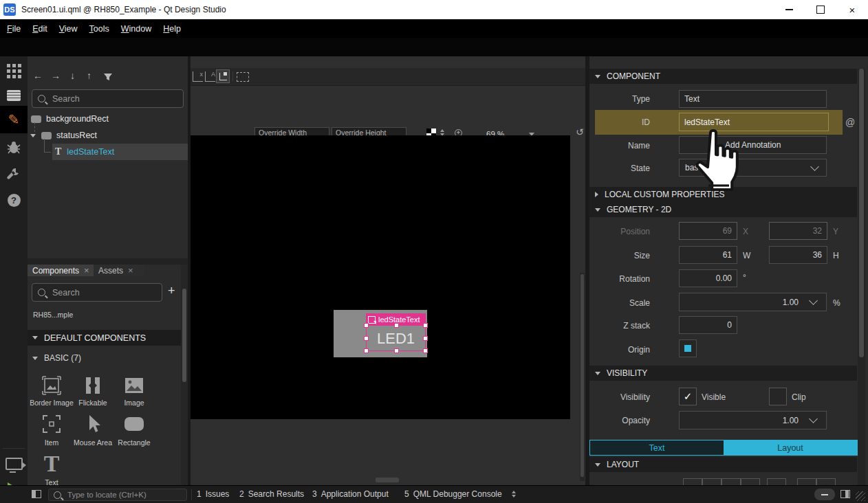  What do you see at coordinates (708, 325) in the screenshot?
I see `z-stack-field` at bounding box center [708, 325].